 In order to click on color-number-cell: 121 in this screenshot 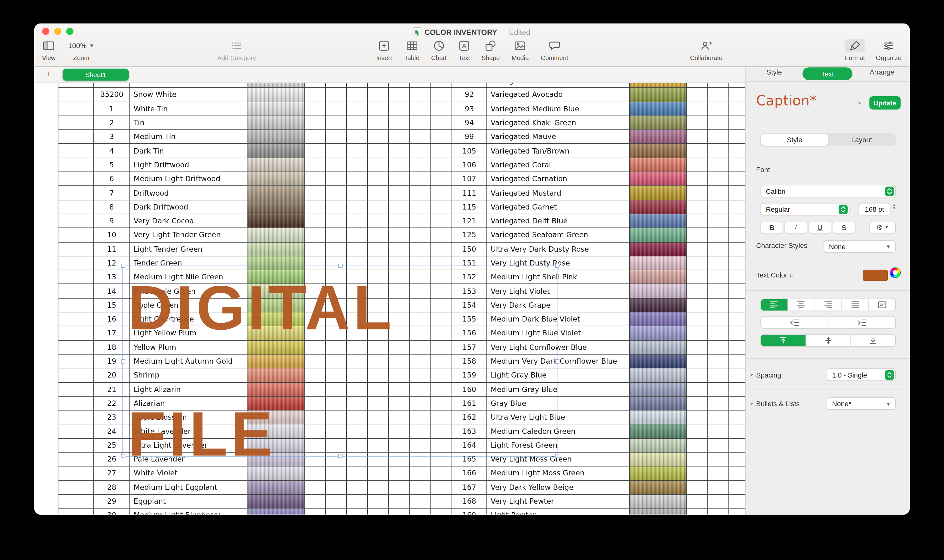, I will do `click(470, 221)`.